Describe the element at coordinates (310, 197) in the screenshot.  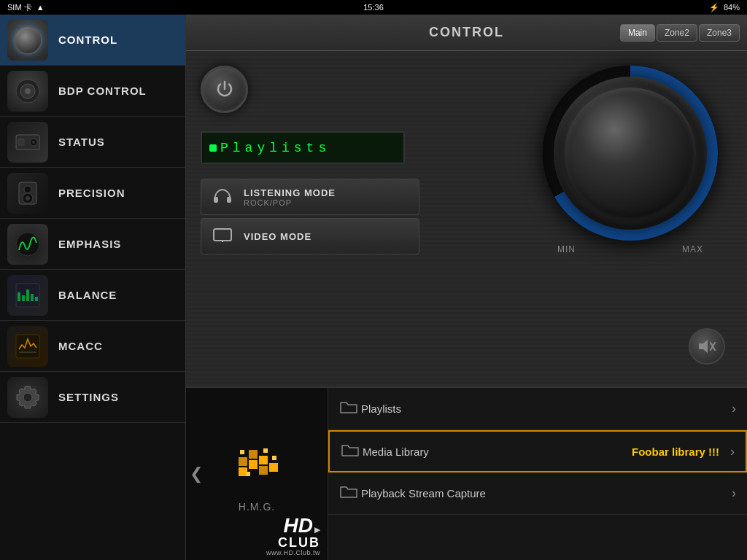
I see `listening-mode-button: LISTENING MODE ROCK/POP` at that location.